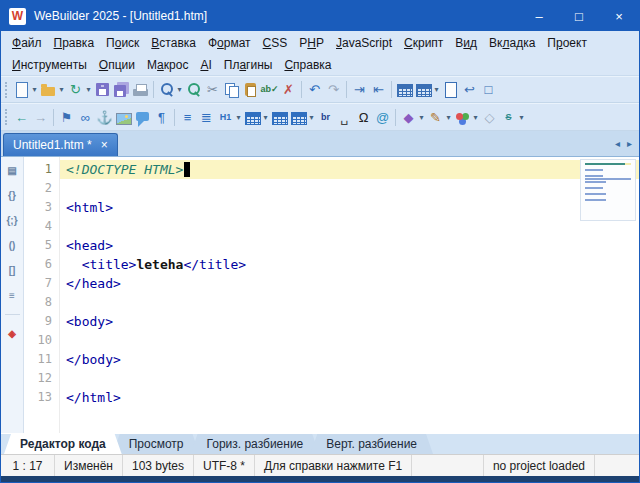 The image size is (640, 483). Describe the element at coordinates (256, 117) in the screenshot. I see `insert-table-button: ▾` at that location.